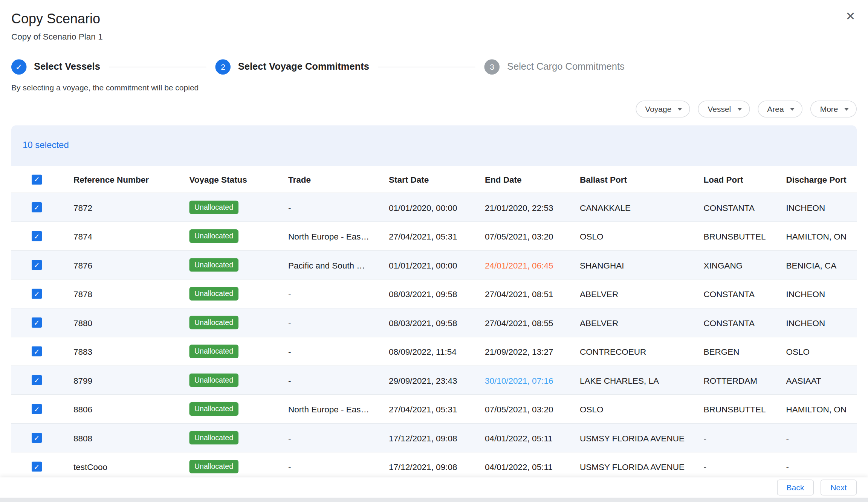  Describe the element at coordinates (434, 208) in the screenshot. I see `table-row: ✓ 7872 Unallocated - 01/01/2020, 00:00 2…` at that location.